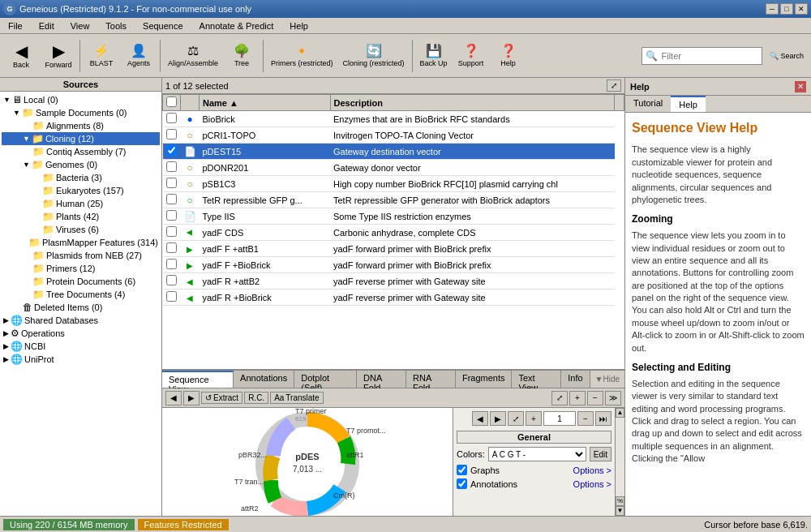 The image size is (811, 532). What do you see at coordinates (101, 56) in the screenshot?
I see `blast-button: ⚡ BLAST` at bounding box center [101, 56].